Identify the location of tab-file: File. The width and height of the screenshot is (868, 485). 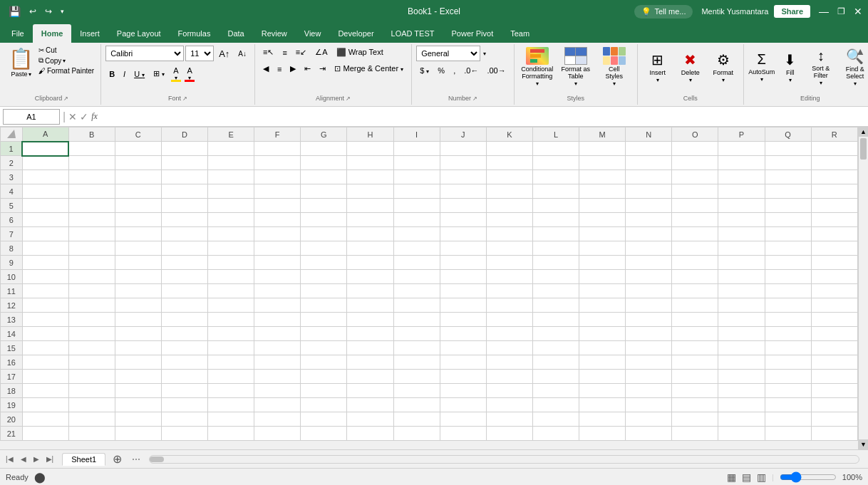
(18, 33).